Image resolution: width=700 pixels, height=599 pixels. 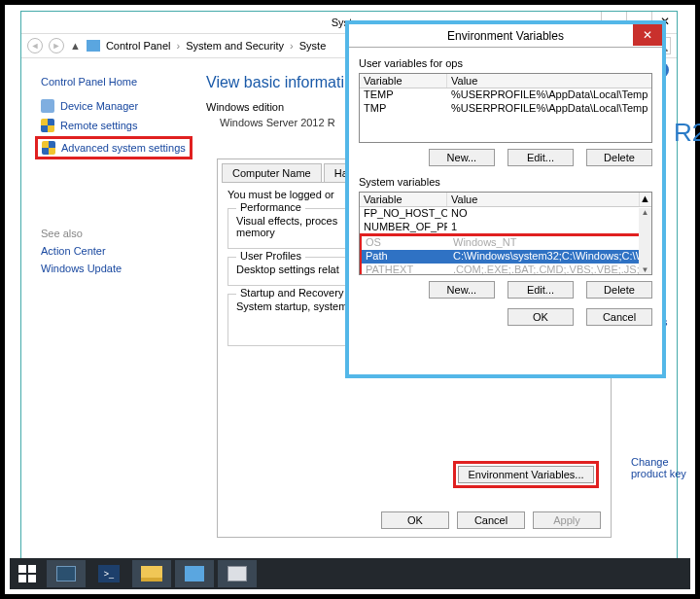 I want to click on tab-computer-name: Computer Name, so click(x=272, y=173).